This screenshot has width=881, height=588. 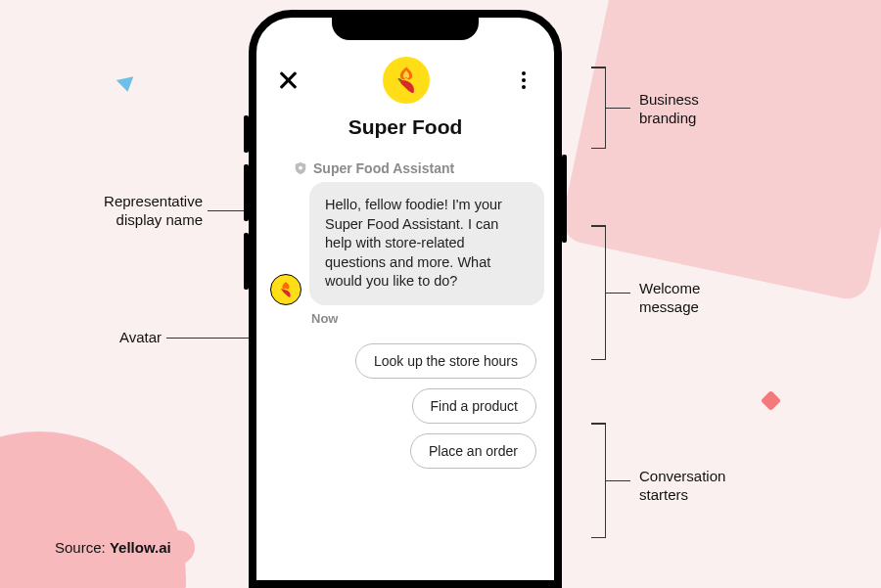 What do you see at coordinates (405, 127) in the screenshot?
I see `brand-title: Super Food` at bounding box center [405, 127].